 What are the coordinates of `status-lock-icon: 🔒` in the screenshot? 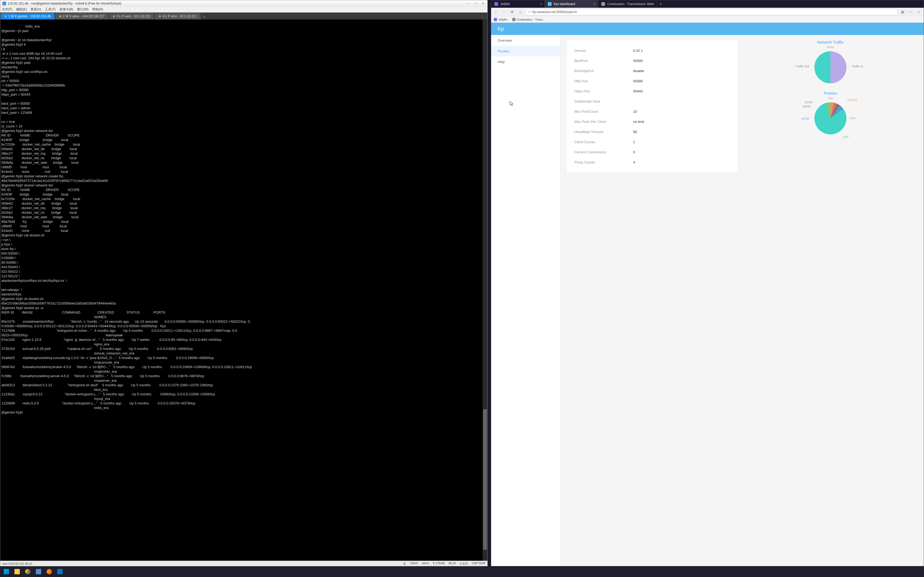 It's located at (405, 563).